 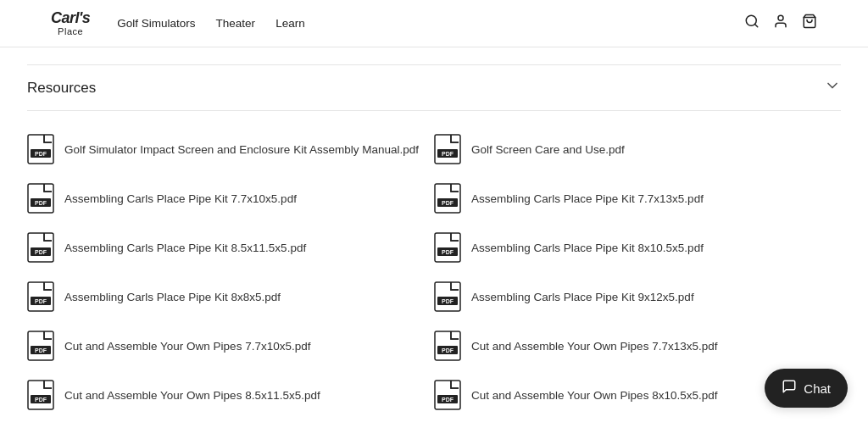 I want to click on chat-label: Chat, so click(x=817, y=388).